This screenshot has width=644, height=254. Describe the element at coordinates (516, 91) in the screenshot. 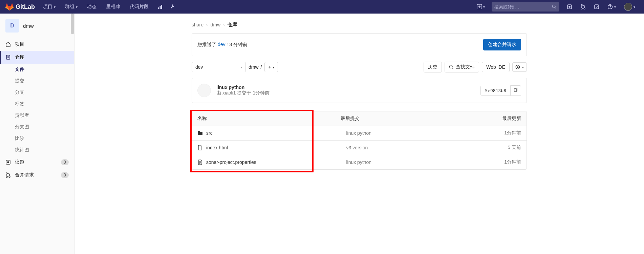

I see `copy-sha-button` at that location.